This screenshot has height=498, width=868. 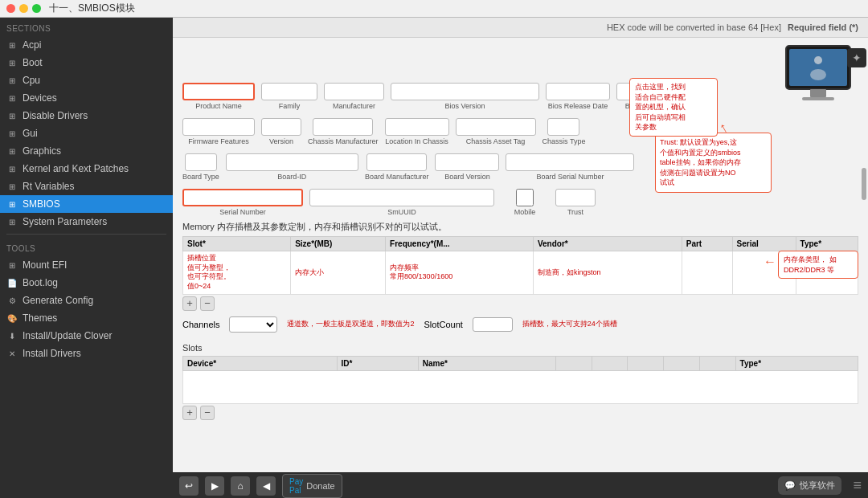 I want to click on board-type-input: 10, so click(x=201, y=162).